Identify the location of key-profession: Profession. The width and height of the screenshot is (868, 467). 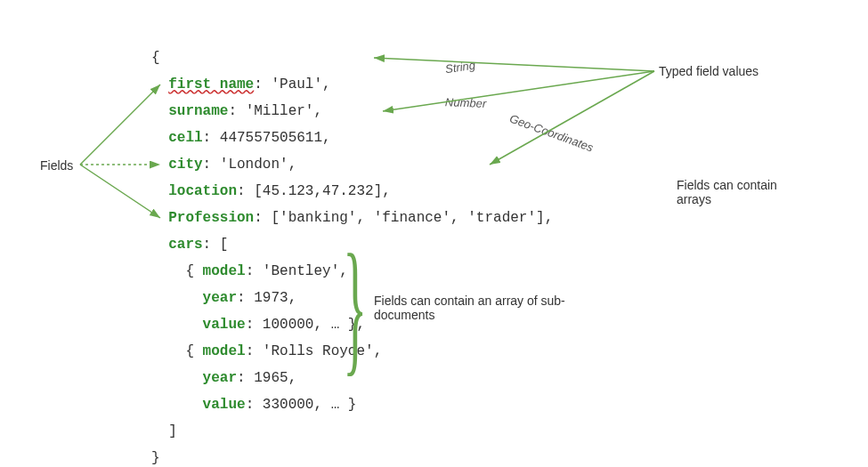
(211, 218).